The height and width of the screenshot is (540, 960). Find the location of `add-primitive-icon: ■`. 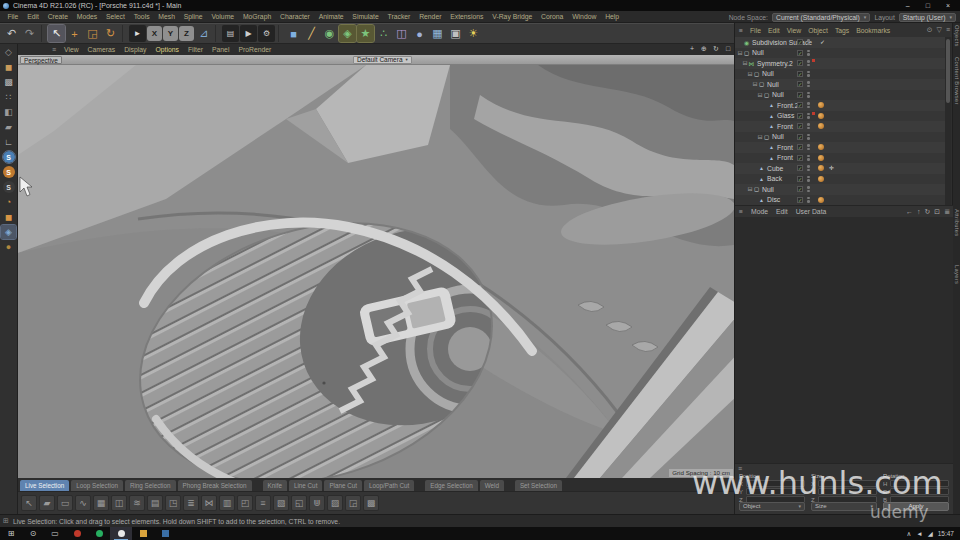

add-primitive-icon: ■ is located at coordinates (294, 34).